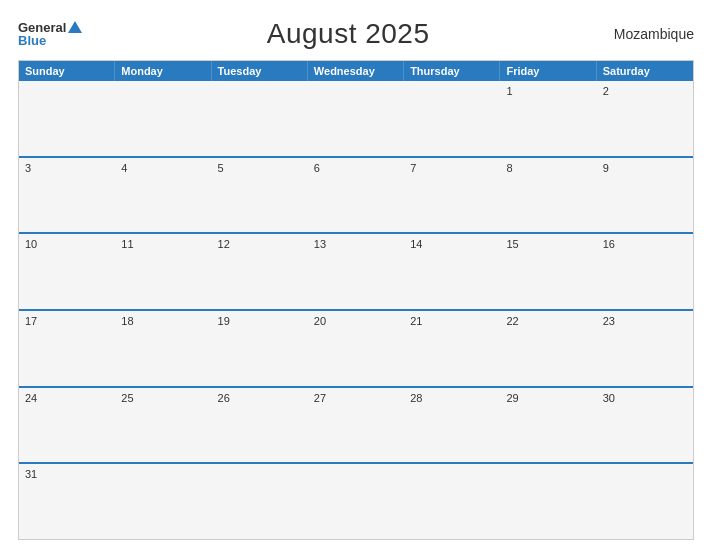  What do you see at coordinates (67, 348) in the screenshot?
I see `day-cell: 17` at bounding box center [67, 348].